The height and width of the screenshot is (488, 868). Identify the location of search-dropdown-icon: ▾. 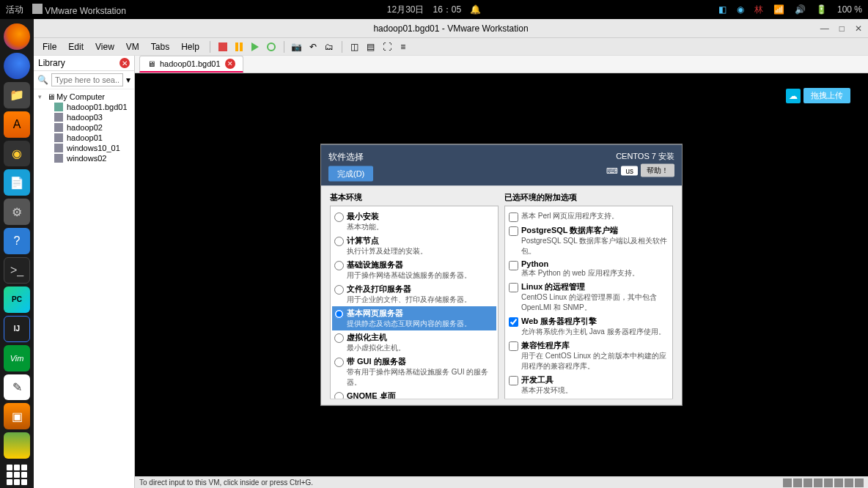
(128, 80).